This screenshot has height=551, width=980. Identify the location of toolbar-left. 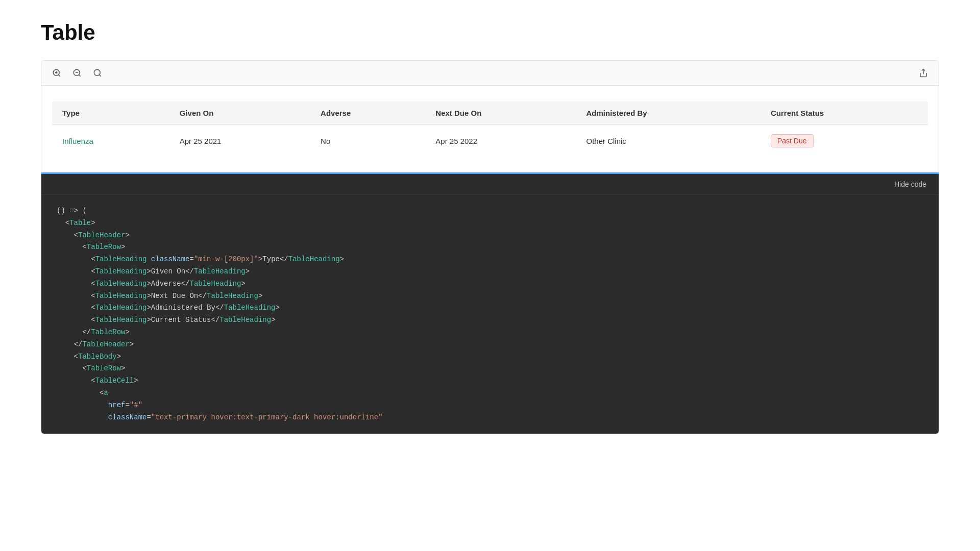
(77, 73).